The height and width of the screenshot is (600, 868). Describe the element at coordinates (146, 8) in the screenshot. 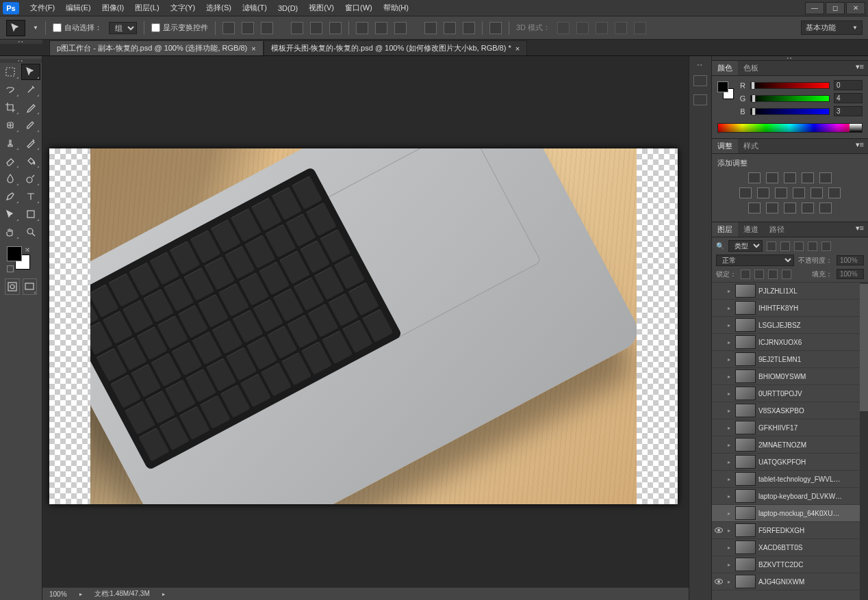

I see `menu-layer: 图层(L)` at that location.